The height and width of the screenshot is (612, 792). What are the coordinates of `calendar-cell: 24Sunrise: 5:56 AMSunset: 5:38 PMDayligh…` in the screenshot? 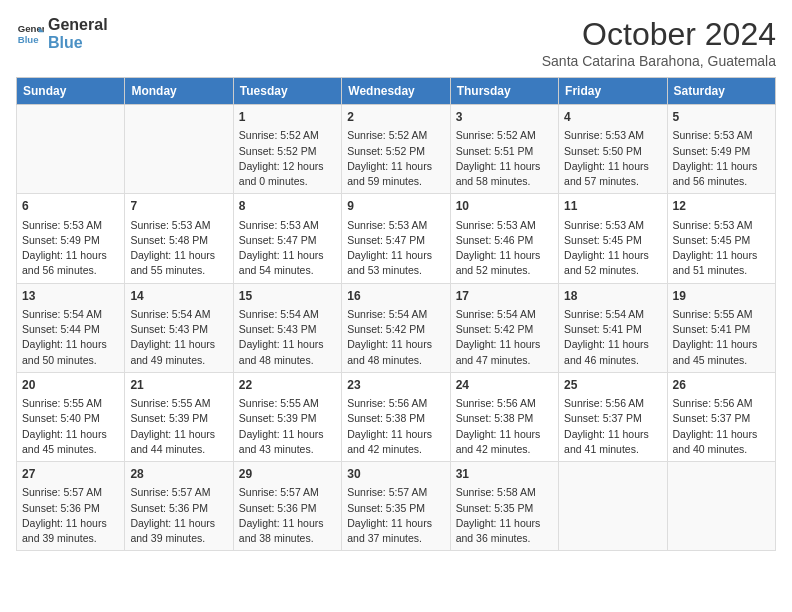 It's located at (504, 416).